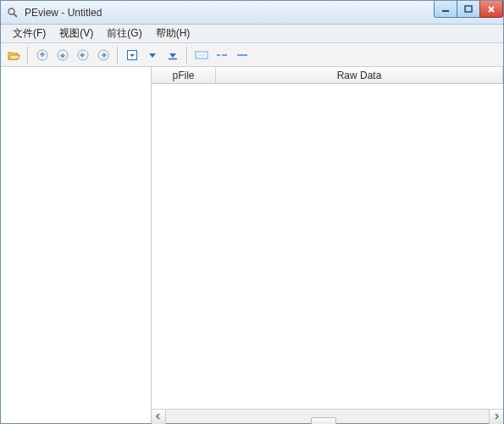 The height and width of the screenshot is (424, 504). What do you see at coordinates (103, 55) in the screenshot?
I see `nav-forward-button` at bounding box center [103, 55].